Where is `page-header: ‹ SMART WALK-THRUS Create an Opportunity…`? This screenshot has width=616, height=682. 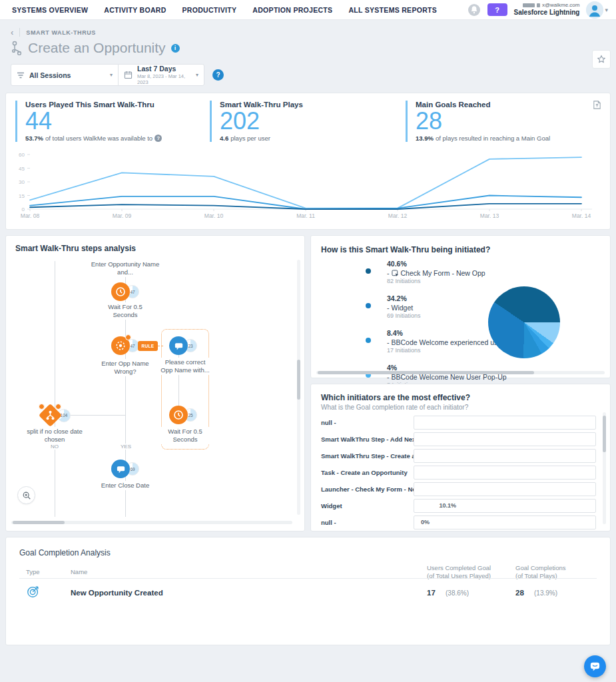
page-header: ‹ SMART WALK-THRUS Create an Opportunity… is located at coordinates (308, 53).